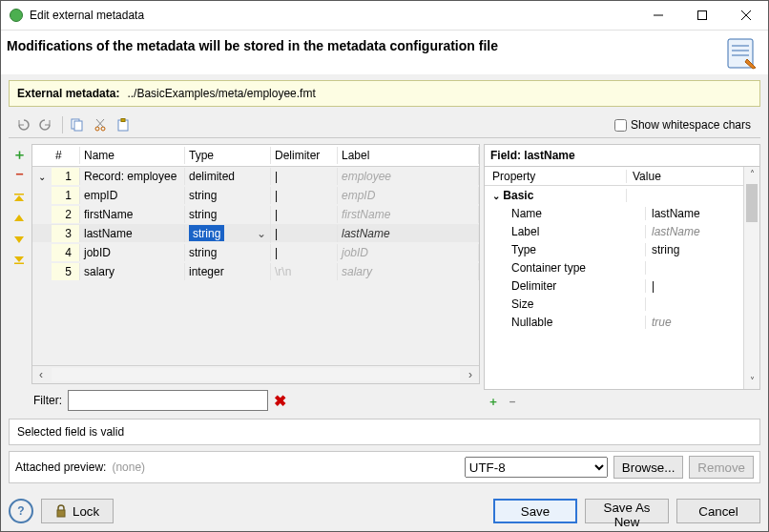  What do you see at coordinates (384, 15) in the screenshot?
I see `titlebar: Edit external metadata` at bounding box center [384, 15].